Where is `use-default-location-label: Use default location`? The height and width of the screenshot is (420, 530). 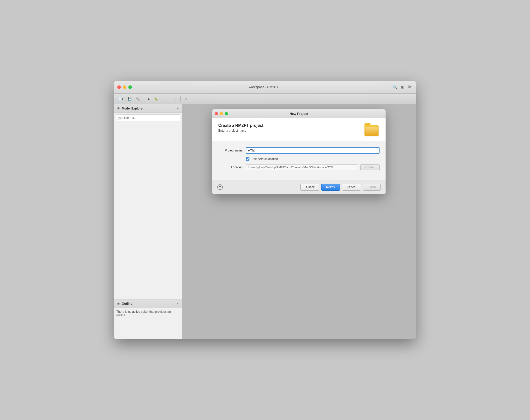
use-default-location-label: Use default location is located at coordinates (265, 159).